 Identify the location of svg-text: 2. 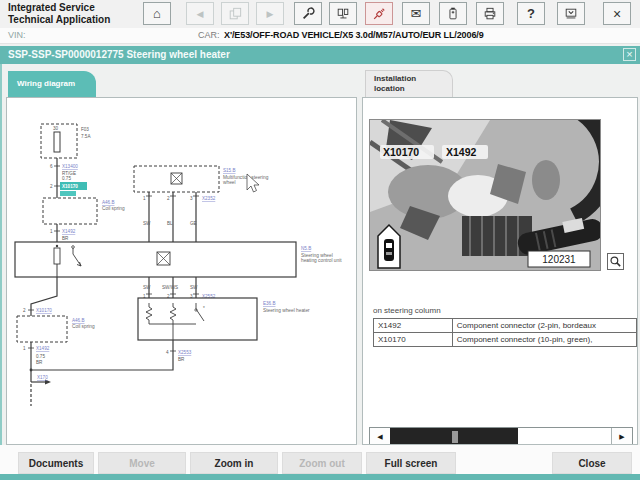
(52, 186).